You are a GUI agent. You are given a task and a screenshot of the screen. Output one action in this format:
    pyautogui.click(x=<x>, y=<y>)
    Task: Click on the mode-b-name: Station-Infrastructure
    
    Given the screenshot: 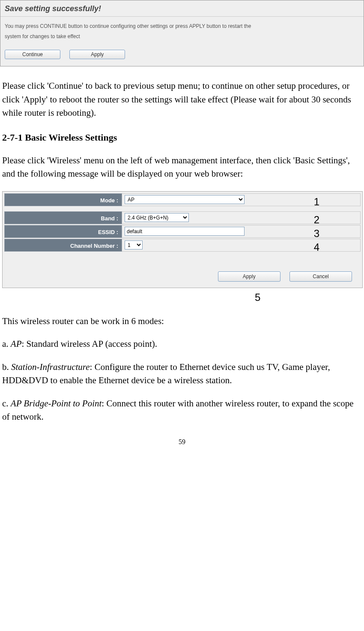 What is the action you would take?
    pyautogui.click(x=51, y=367)
    